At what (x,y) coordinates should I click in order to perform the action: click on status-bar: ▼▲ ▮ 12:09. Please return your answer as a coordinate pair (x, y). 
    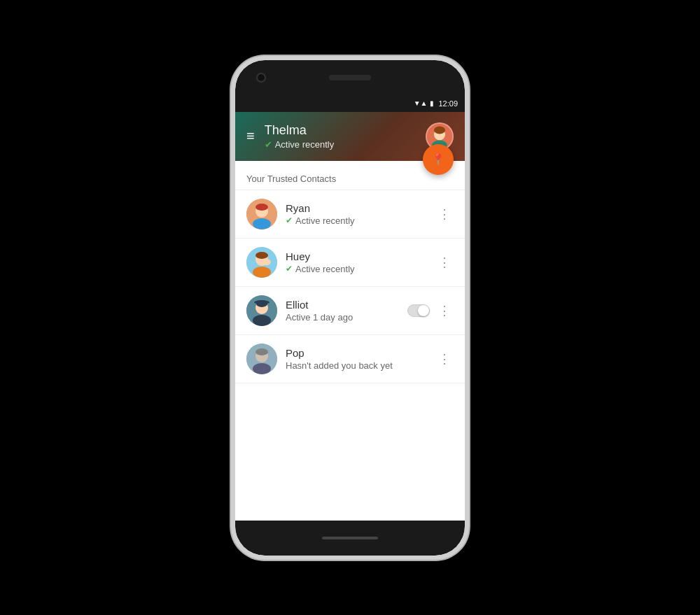
    Looking at the image, I should click on (350, 104).